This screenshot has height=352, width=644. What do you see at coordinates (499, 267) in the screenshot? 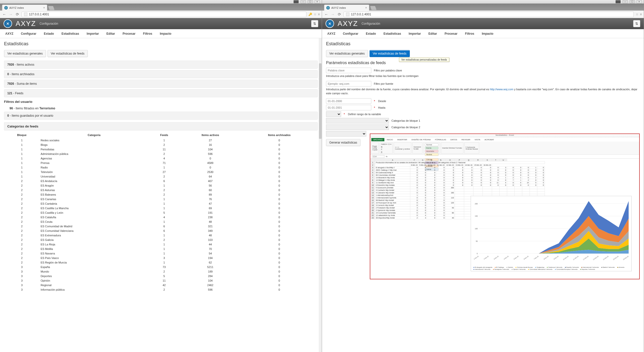
I see `legend-item: El Catálogo` at bounding box center [499, 267].